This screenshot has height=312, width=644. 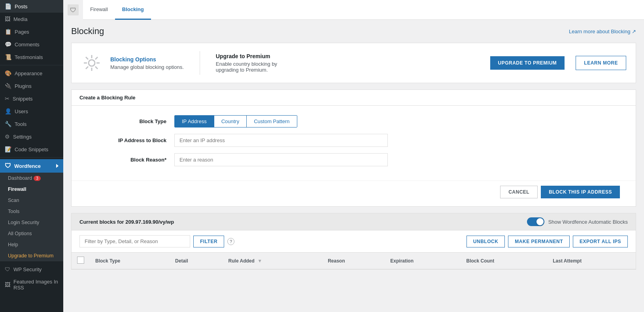 What do you see at coordinates (195, 121) in the screenshot?
I see `block-type-ip-button: IP Address` at bounding box center [195, 121].